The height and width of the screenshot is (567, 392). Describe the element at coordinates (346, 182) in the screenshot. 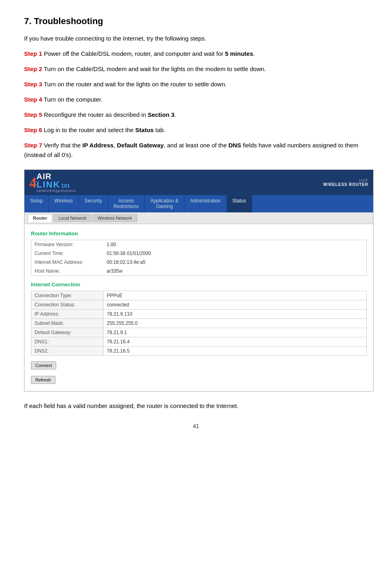

I see `router-brand-right: IIG® WIRELESS ROUTER` at that location.